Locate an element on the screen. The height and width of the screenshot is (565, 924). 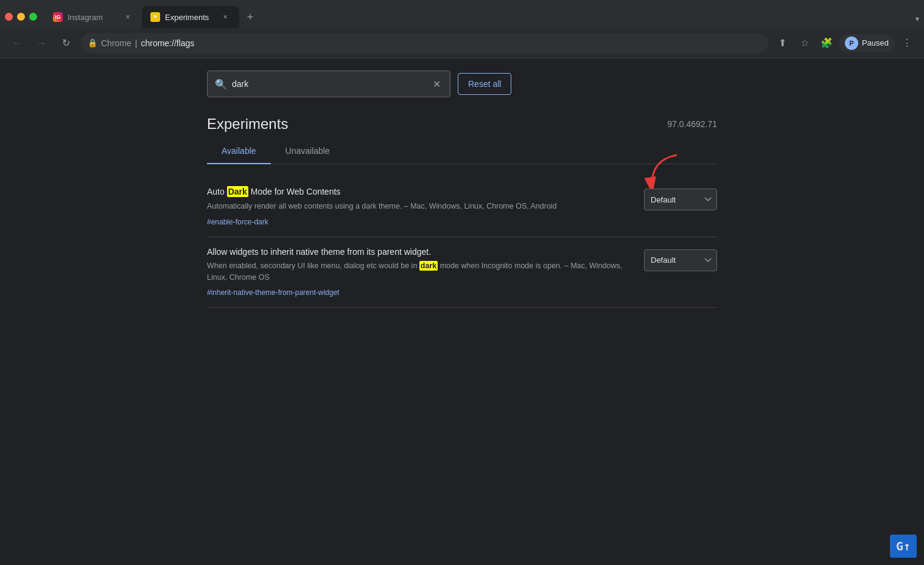
experiments-favicon-icon: ⚑ is located at coordinates (155, 17).